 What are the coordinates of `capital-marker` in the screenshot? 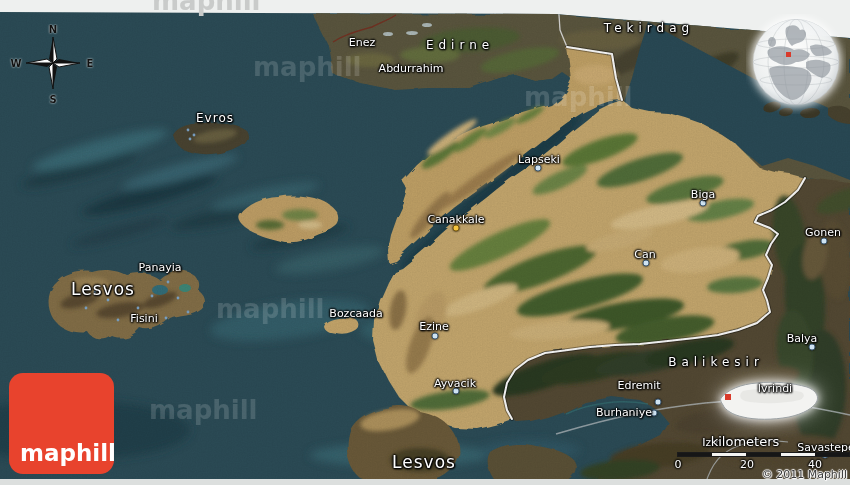 It's located at (456, 228).